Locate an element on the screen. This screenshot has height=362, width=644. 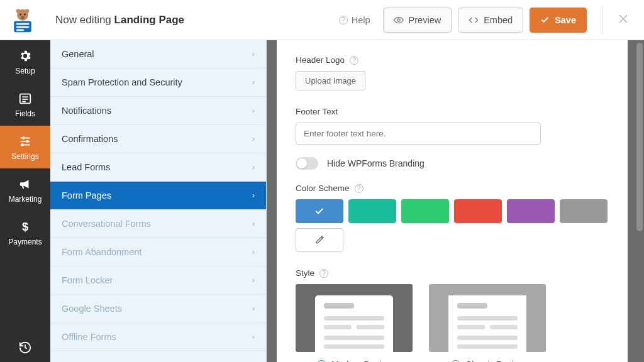
rail-marketing-label: Marketing is located at coordinates (25, 199).